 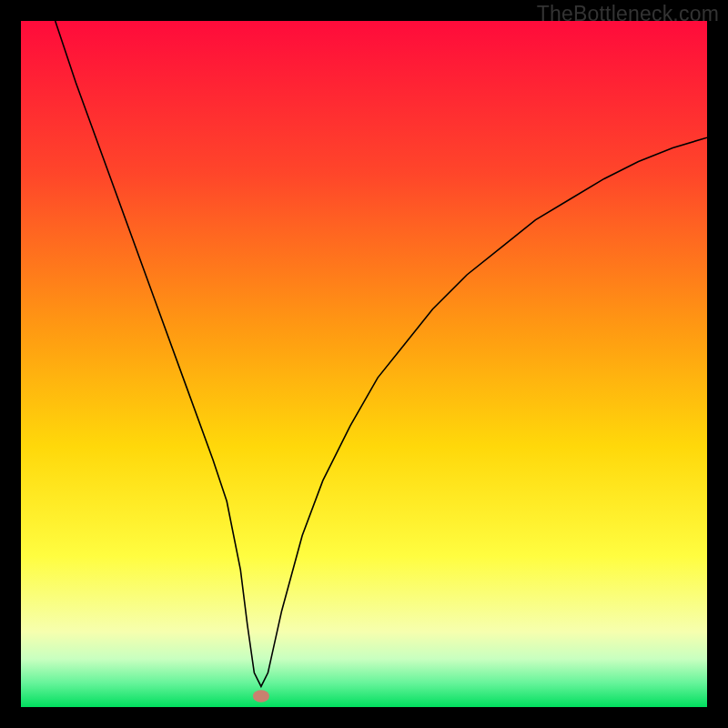 What do you see at coordinates (628, 15) in the screenshot?
I see `watermark-text: TheBottleneck.com` at bounding box center [628, 15].